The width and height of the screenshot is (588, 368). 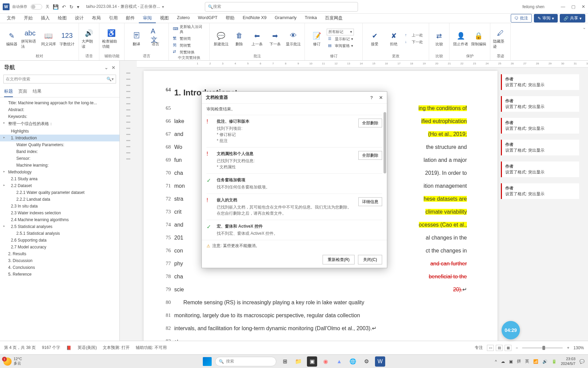 I want to click on nav-close-icon: ✕, so click(x=114, y=67).